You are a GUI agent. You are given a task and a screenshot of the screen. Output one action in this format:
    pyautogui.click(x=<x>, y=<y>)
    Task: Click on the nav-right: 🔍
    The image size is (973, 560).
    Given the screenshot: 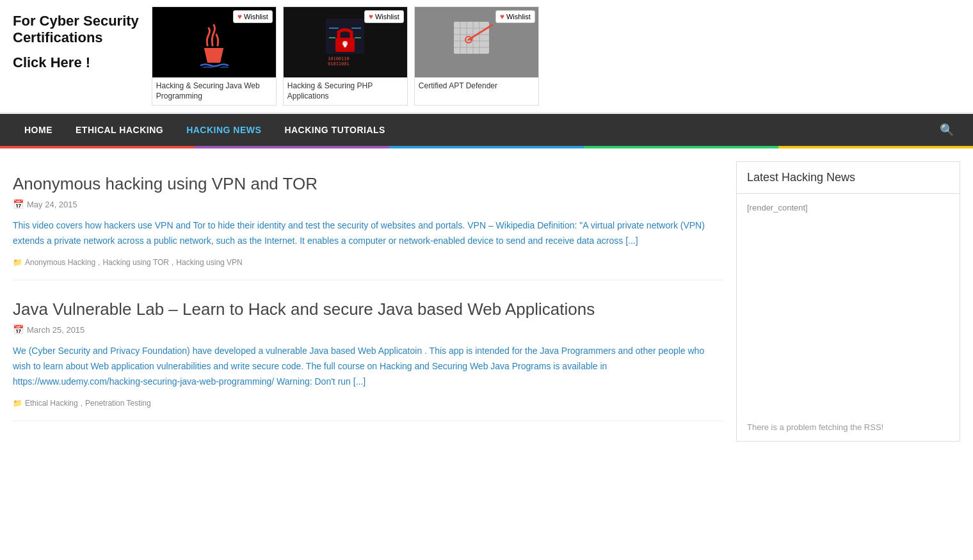 What is the action you would take?
    pyautogui.click(x=947, y=130)
    